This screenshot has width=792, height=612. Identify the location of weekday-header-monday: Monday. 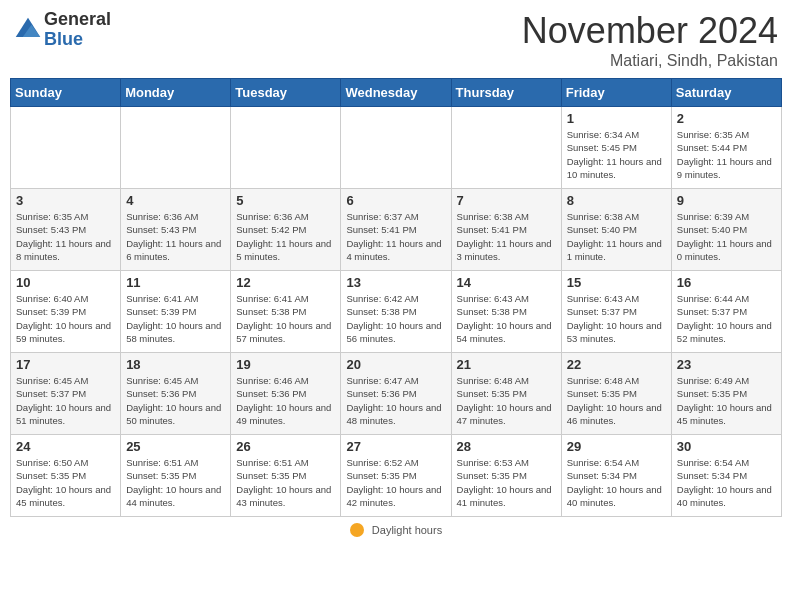
(176, 93).